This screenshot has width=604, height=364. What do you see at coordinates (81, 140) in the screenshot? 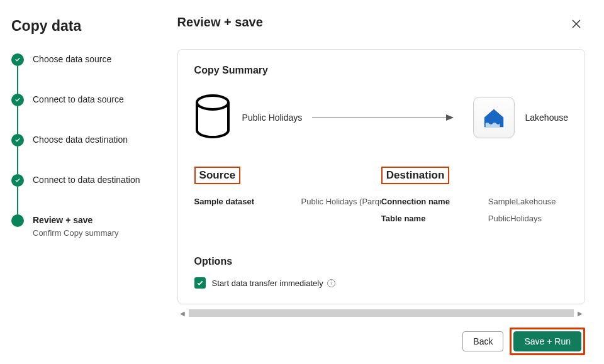
I see `step-label: Choose data destination` at bounding box center [81, 140].